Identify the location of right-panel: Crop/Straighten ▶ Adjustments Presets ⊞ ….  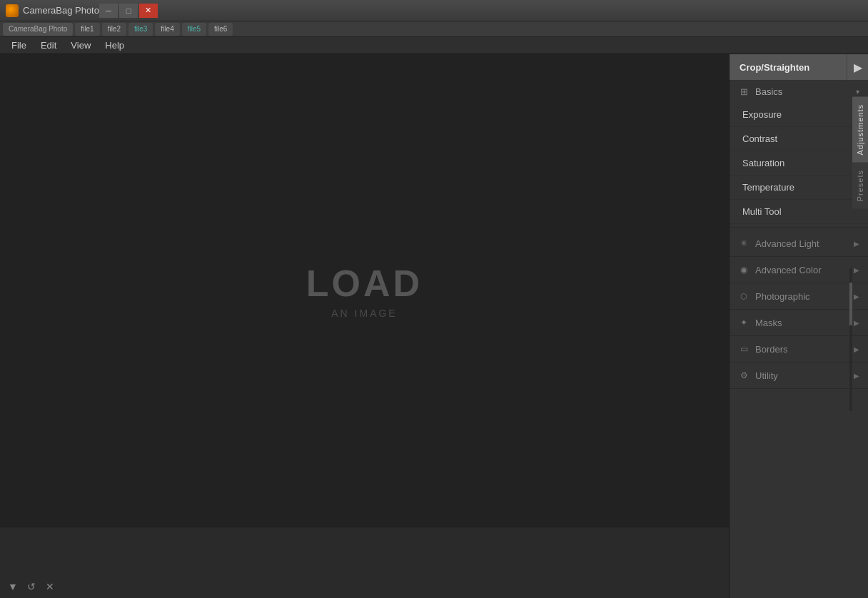
(798, 326).